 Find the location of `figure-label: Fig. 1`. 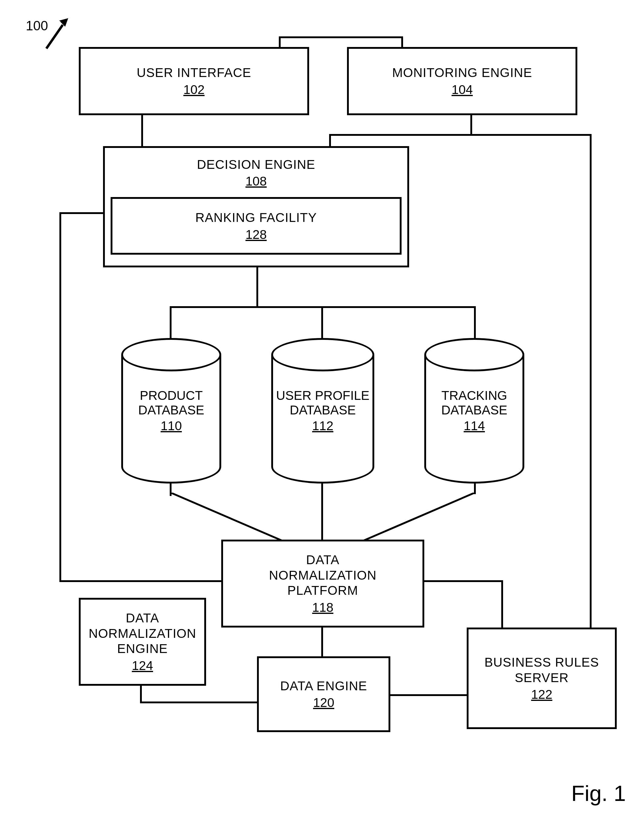

figure-label: Fig. 1 is located at coordinates (599, 793).